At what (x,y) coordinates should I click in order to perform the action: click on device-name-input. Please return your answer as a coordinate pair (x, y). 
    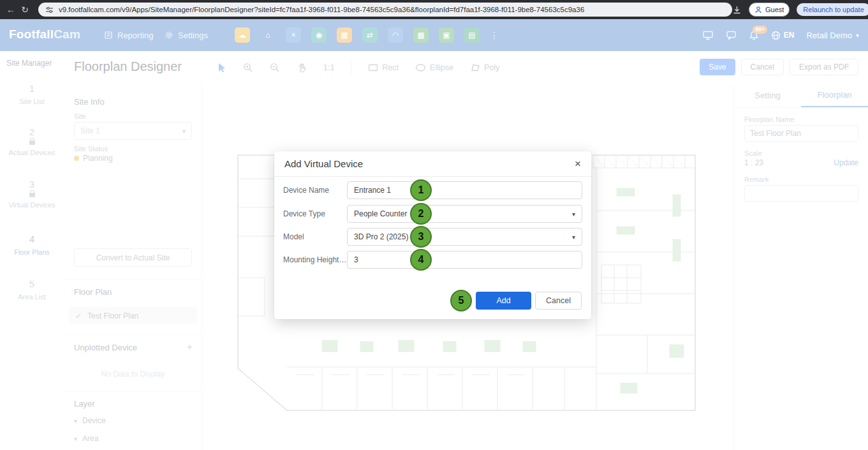
    Looking at the image, I should click on (464, 190).